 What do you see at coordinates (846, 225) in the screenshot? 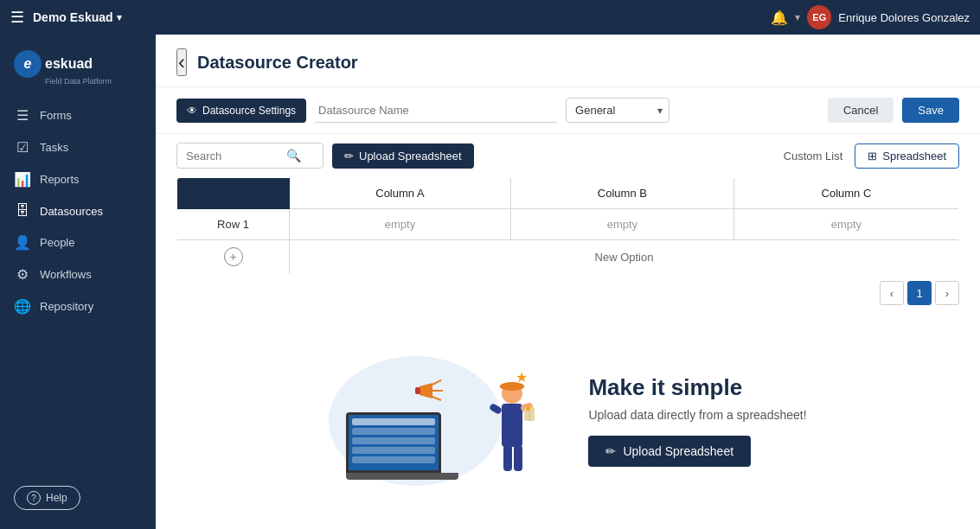
I see `cell-c1: empty` at bounding box center [846, 225].